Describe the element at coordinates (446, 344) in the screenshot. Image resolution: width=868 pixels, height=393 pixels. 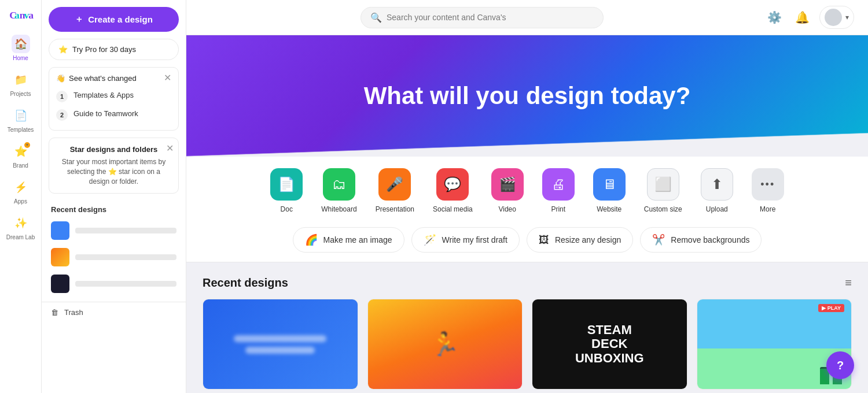
I see `design-card-2: 🏃` at that location.